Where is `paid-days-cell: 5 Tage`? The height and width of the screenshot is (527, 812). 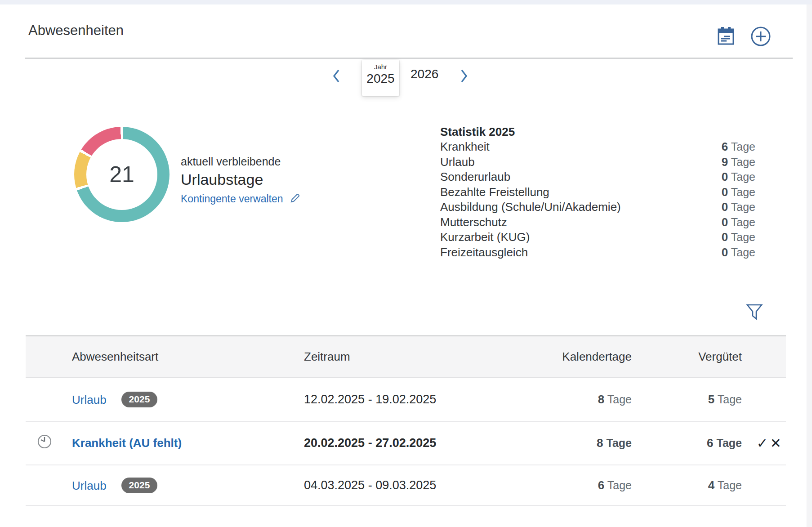 paid-days-cell: 5 Tage is located at coordinates (687, 399).